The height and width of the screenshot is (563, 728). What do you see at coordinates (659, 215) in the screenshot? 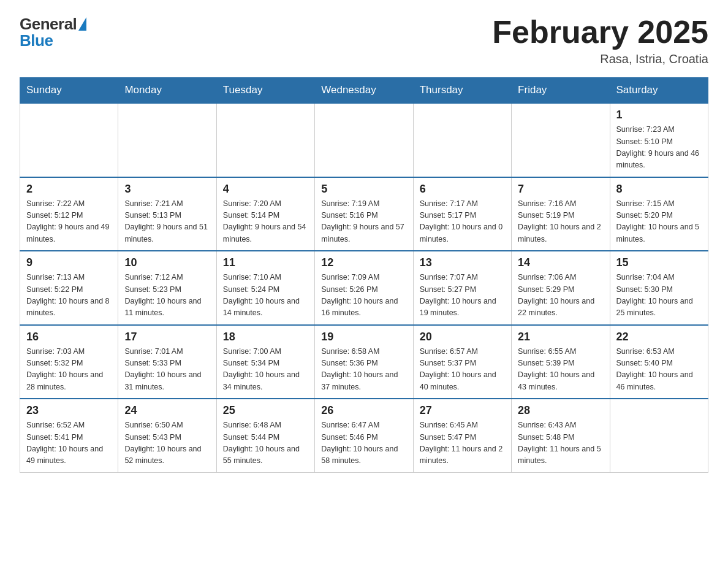
I see `calendar-cell: 8Sunrise: 7:15 AM Sunset: 5:20 PM Daylig…` at bounding box center [659, 215].